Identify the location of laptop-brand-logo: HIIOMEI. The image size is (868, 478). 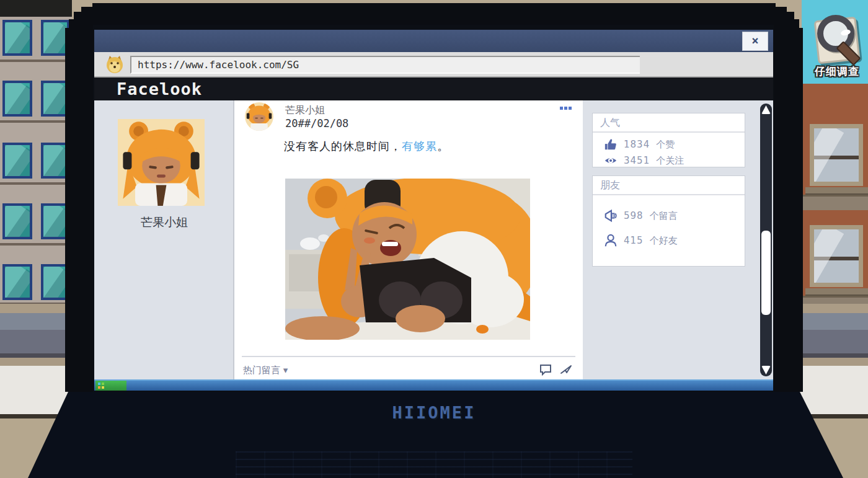
(434, 413).